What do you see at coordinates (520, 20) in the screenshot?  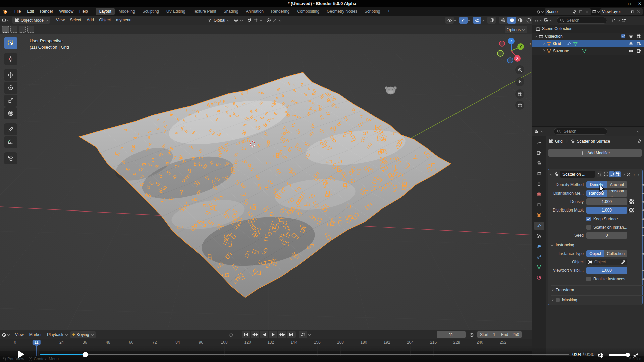 I see `shading-material-button` at bounding box center [520, 20].